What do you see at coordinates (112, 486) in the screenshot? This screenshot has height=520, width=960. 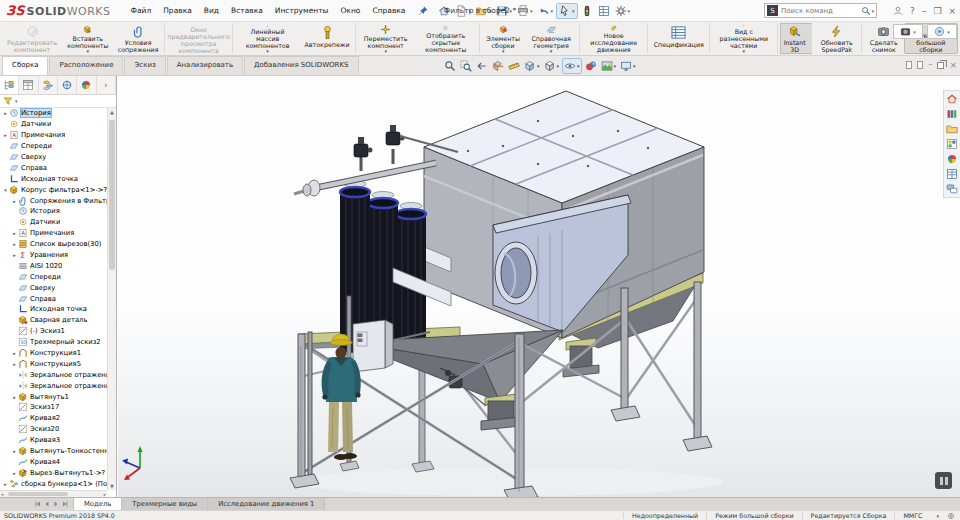 I see `scroll-down-icon: ▼` at bounding box center [112, 486].